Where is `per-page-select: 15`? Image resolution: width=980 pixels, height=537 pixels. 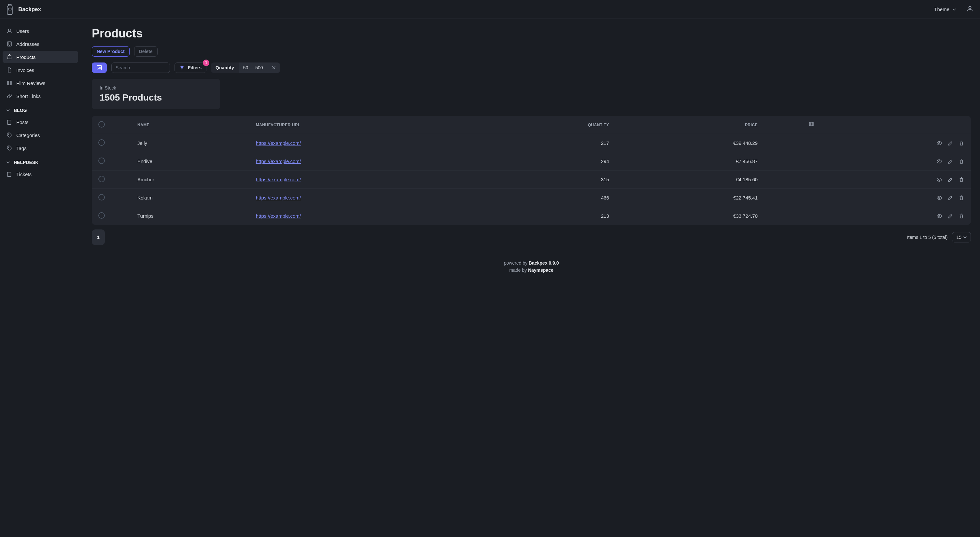
per-page-select: 15 is located at coordinates (961, 237).